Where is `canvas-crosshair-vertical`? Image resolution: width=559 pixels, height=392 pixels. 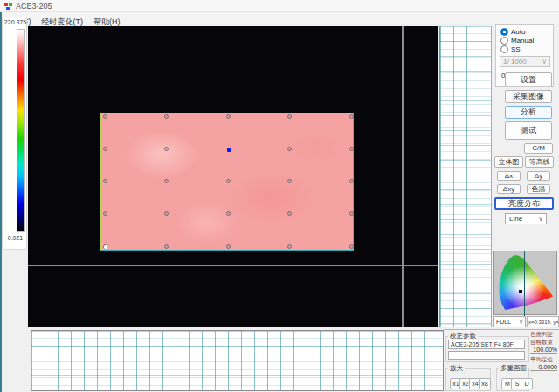
canvas-crosshair-vertical is located at coordinates (403, 176).